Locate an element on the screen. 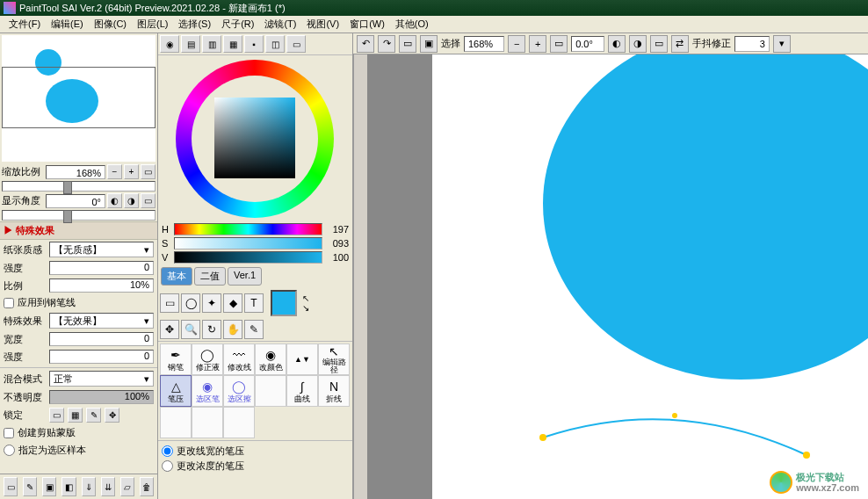  rot-ccw-tb-button: ◐ is located at coordinates (617, 44).